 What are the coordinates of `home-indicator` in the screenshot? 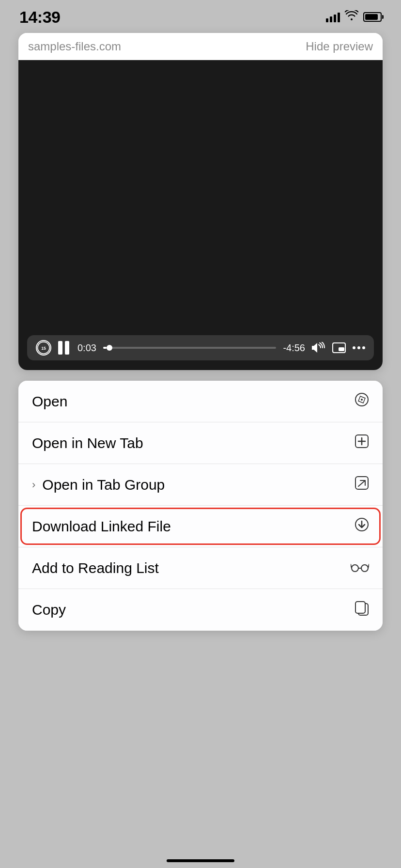 It's located at (200, 861).